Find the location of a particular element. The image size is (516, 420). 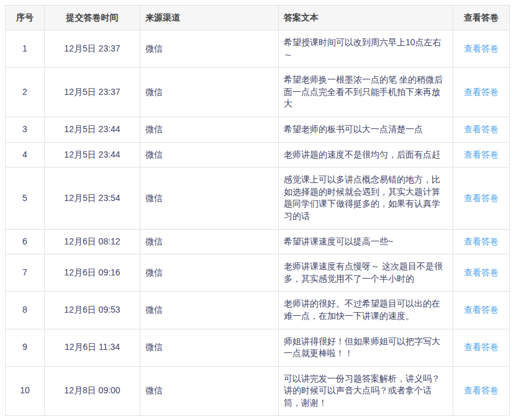

row-index: 6 is located at coordinates (25, 242).